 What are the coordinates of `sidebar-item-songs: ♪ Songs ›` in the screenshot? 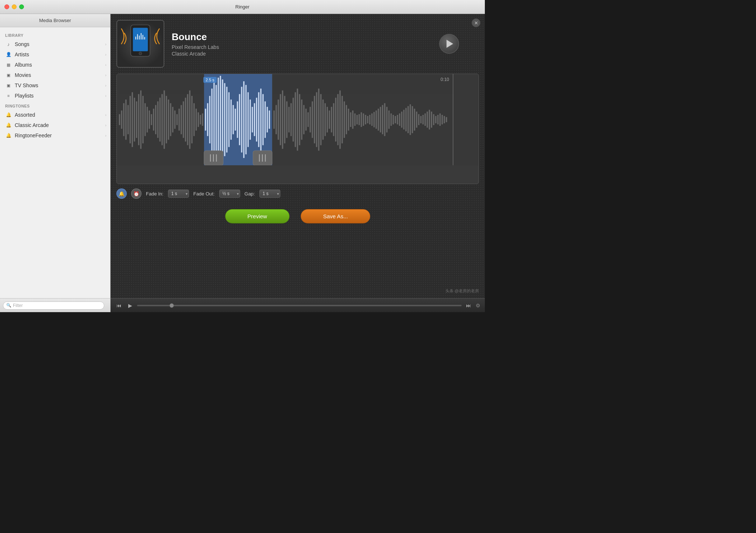 It's located at (55, 44).